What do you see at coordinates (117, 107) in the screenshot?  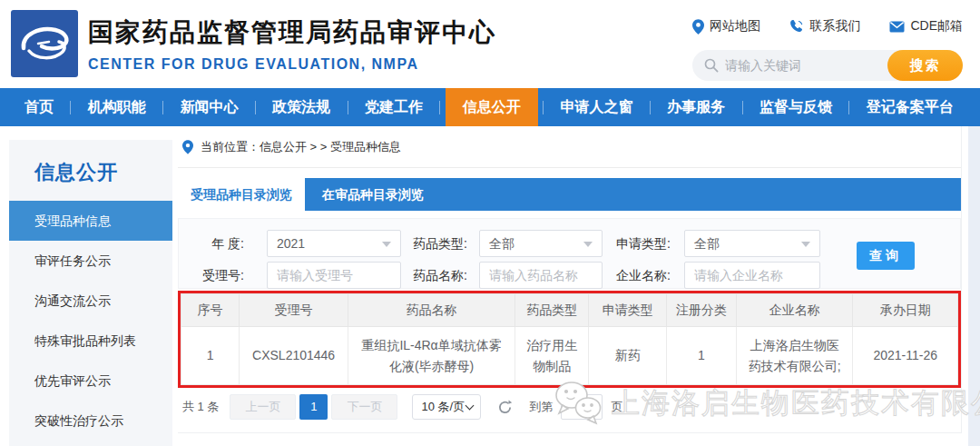 I see `nav-item-functions: 机构职能` at bounding box center [117, 107].